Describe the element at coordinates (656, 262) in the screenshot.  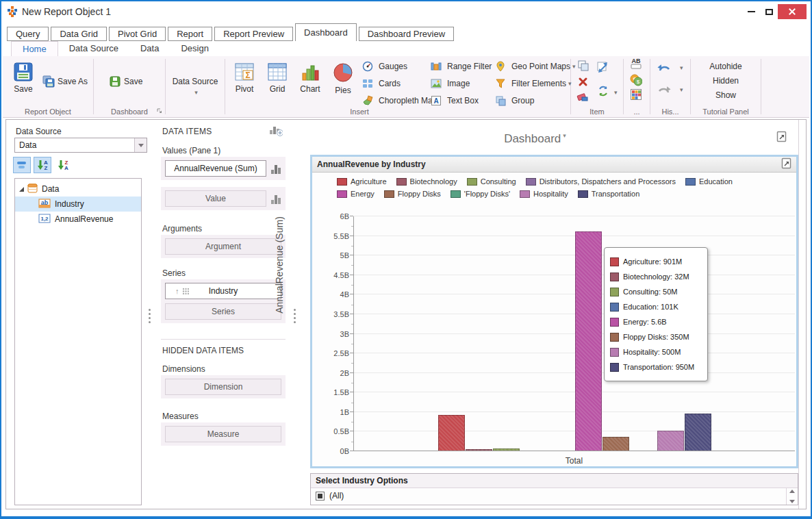
I see `tooltip-row: Agriculture: 901M` at that location.